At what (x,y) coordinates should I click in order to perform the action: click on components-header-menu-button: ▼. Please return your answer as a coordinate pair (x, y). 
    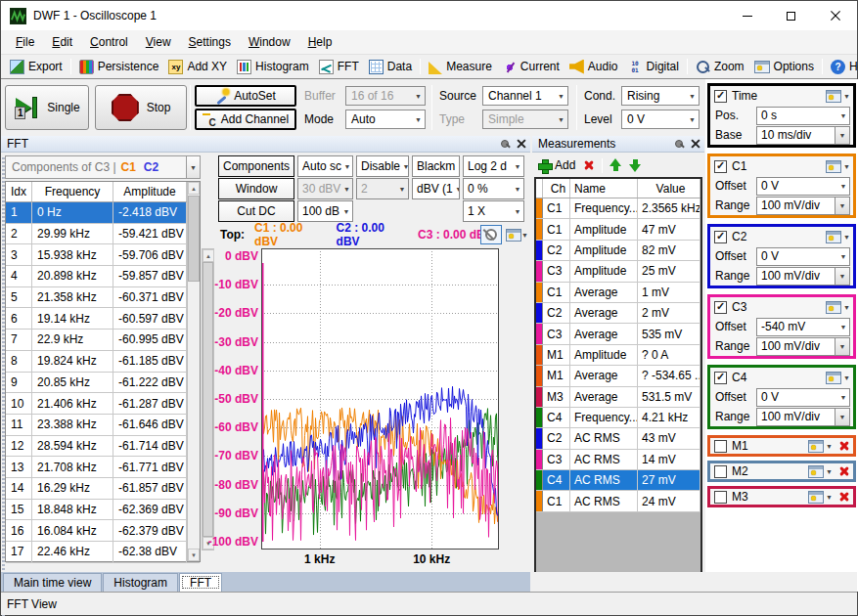
    Looking at the image, I should click on (193, 167).